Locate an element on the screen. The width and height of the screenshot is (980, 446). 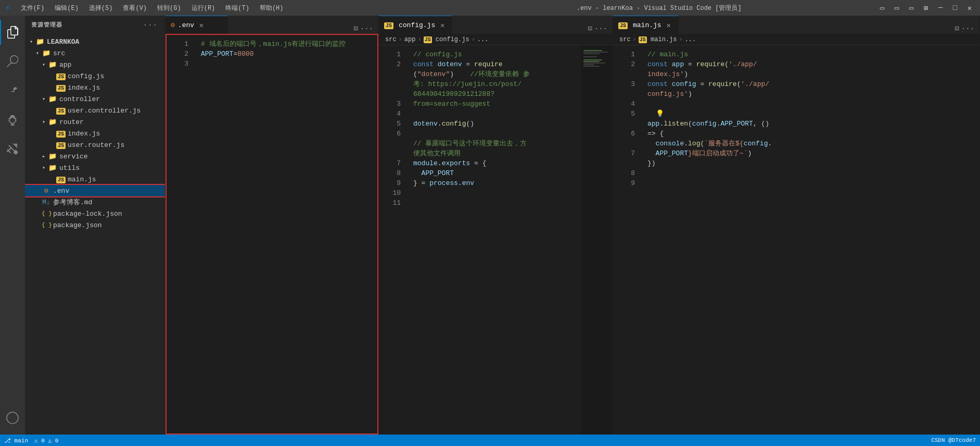
tree-item-config-js: JS config.js is located at coordinates (95, 76).